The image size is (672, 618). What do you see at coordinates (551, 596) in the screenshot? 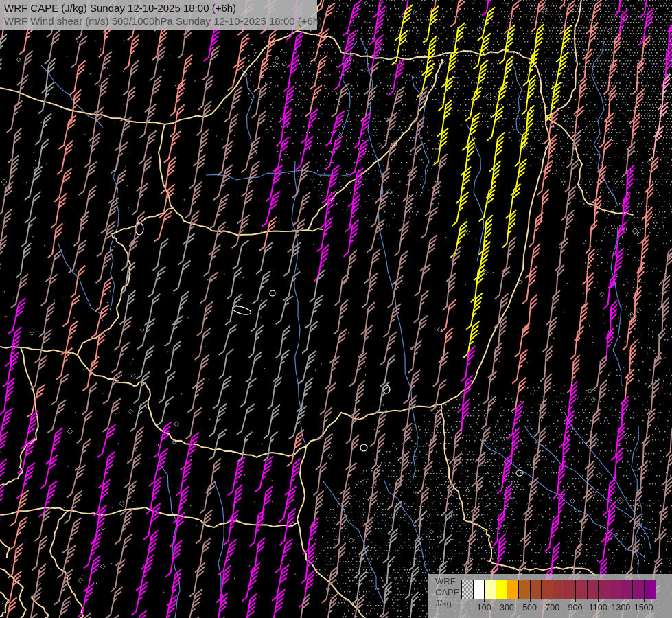
I see `cape-legend: WRF CAPE J/kg 10030050070090011001300150…` at bounding box center [551, 596].